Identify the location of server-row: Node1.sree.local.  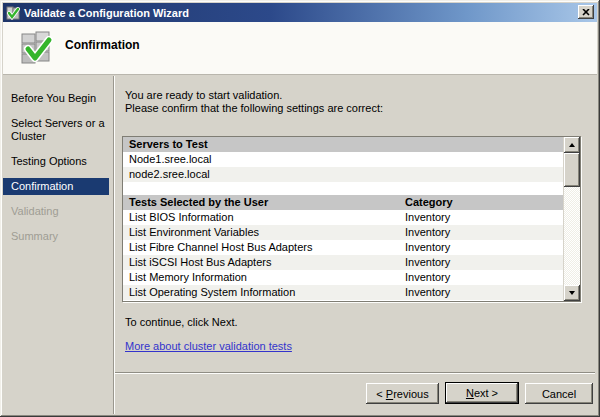
(343, 160).